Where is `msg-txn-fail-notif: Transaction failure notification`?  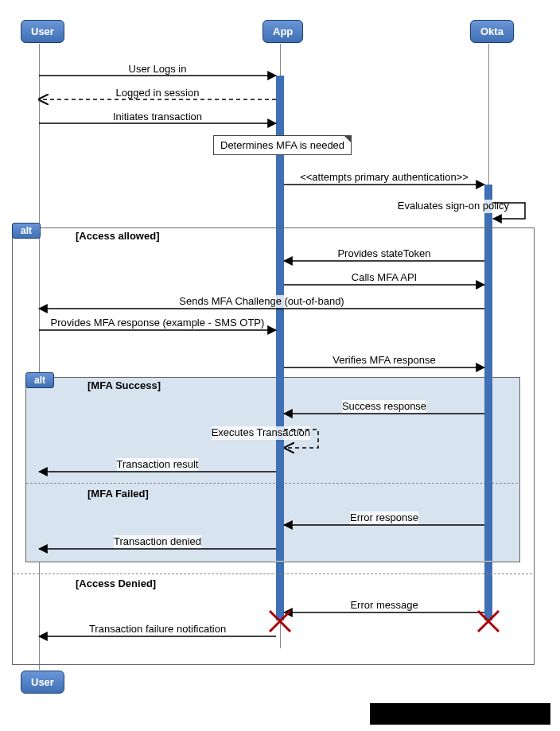 msg-txn-fail-notif: Transaction failure notification is located at coordinates (158, 630).